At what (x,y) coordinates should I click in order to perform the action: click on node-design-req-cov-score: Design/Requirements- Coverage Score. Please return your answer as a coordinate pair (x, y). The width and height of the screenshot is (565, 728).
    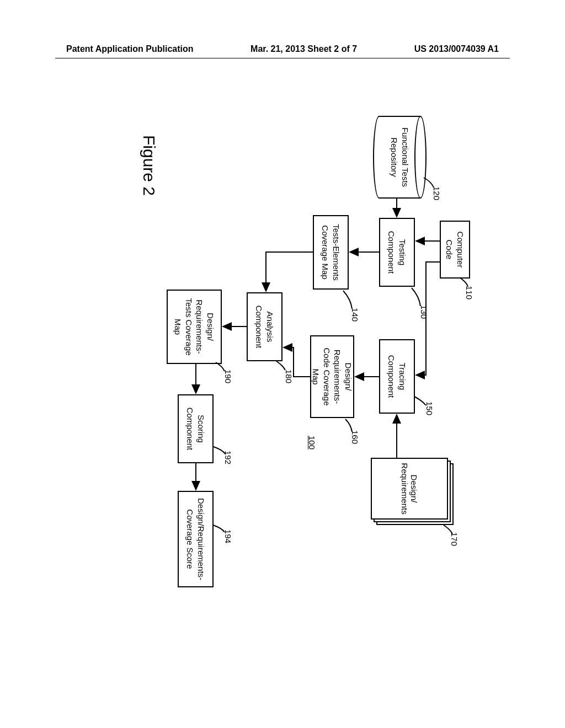
    Looking at the image, I should click on (195, 539).